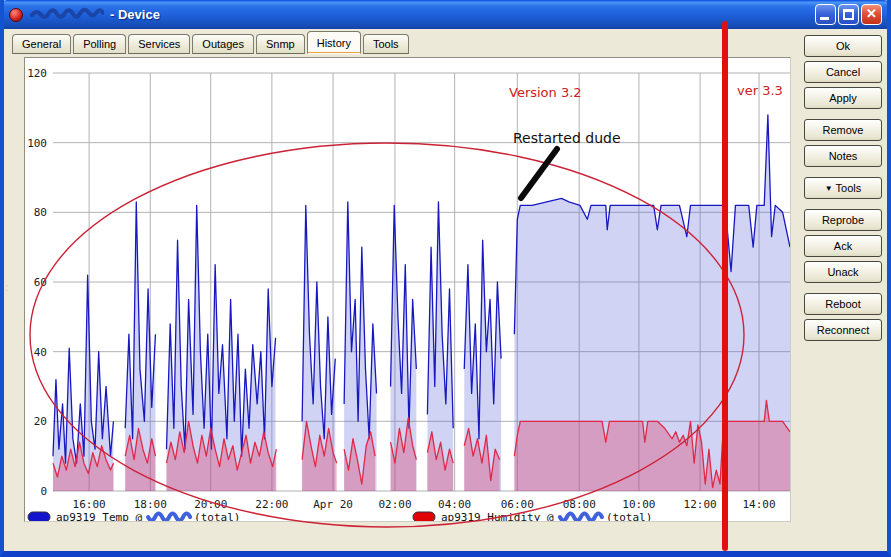 The image size is (891, 557). I want to click on svg-text: ap9319_Temp @, so click(99, 516).